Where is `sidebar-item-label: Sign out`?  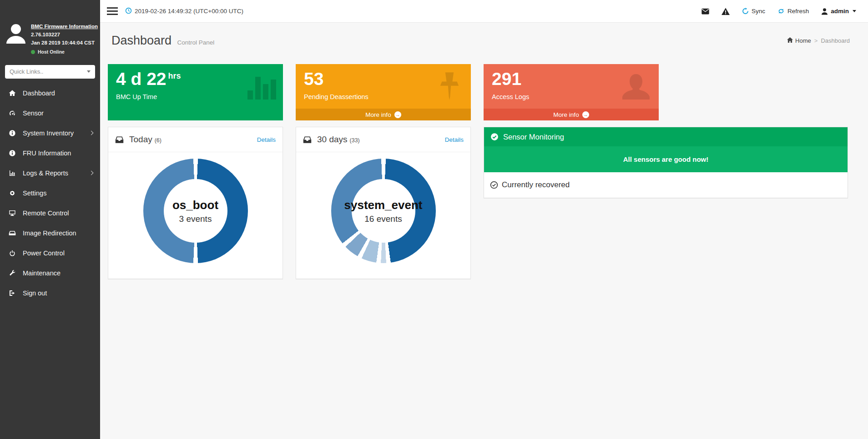 sidebar-item-label: Sign out is located at coordinates (35, 293).